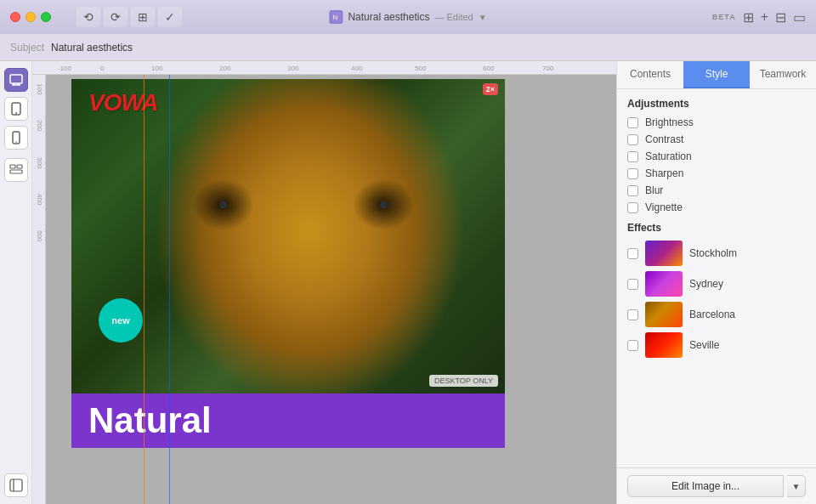 The image size is (816, 504). What do you see at coordinates (717, 314) in the screenshot?
I see `effect-barcelona: Barcelona` at bounding box center [717, 314].